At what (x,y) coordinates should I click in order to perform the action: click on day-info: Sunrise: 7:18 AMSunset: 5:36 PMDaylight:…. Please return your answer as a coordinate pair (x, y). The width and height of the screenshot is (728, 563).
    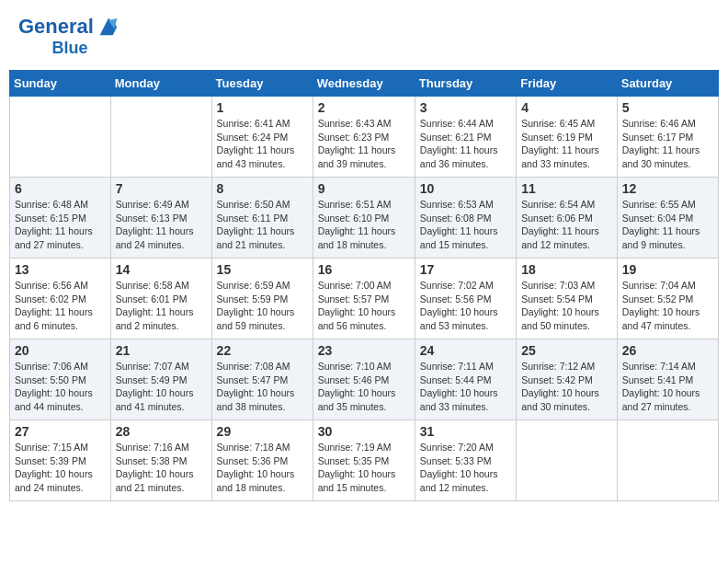
    Looking at the image, I should click on (263, 467).